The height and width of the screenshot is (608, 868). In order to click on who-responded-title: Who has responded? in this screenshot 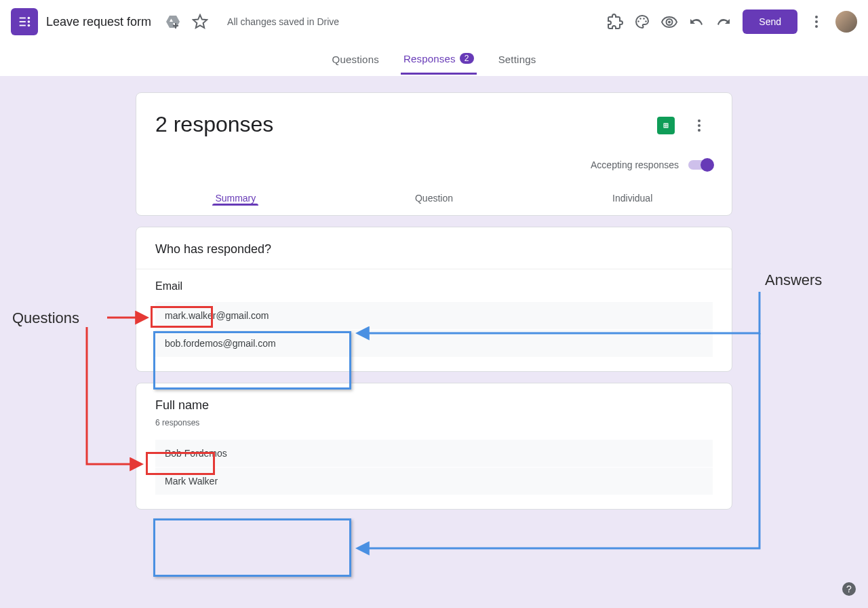, I will do `click(434, 248)`.